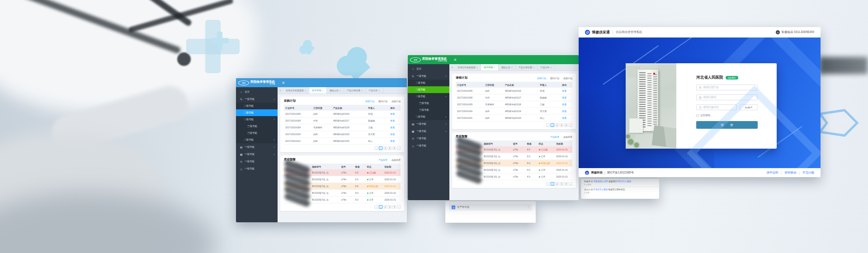  Describe the element at coordinates (773, 173) in the screenshot. I see `footer-link: 操作说明` at that location.